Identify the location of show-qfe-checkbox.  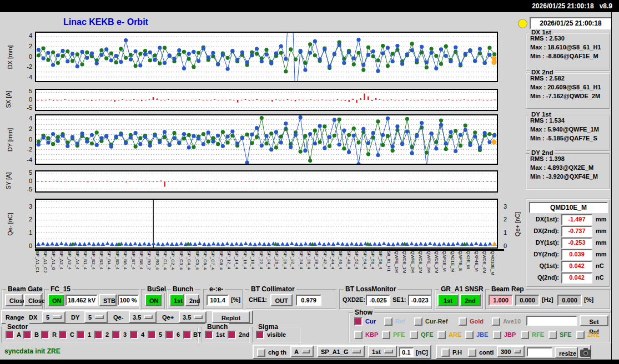
(414, 335).